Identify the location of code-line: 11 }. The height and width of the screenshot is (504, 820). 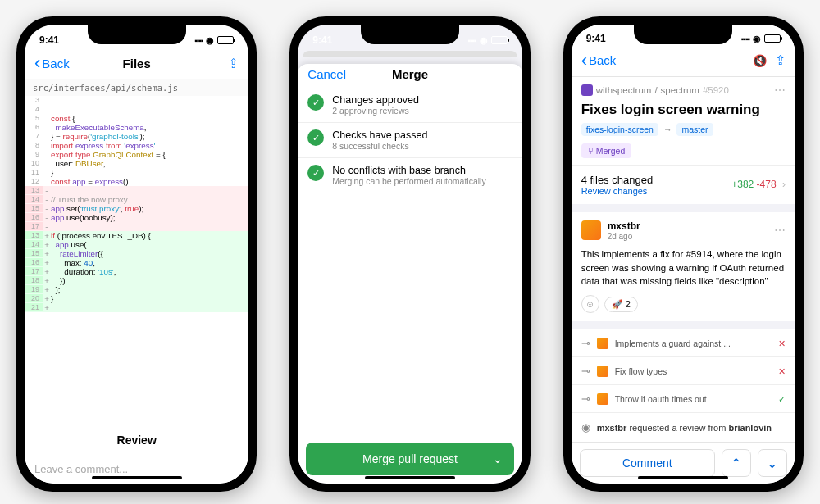
(136, 172).